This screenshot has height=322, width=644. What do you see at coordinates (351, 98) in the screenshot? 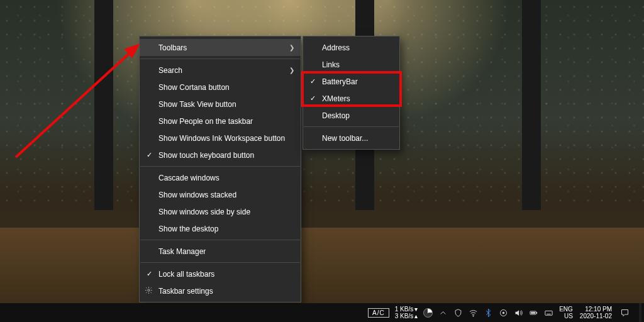
I see `submenu-item-xmeters: ✓ XMeters` at bounding box center [351, 98].